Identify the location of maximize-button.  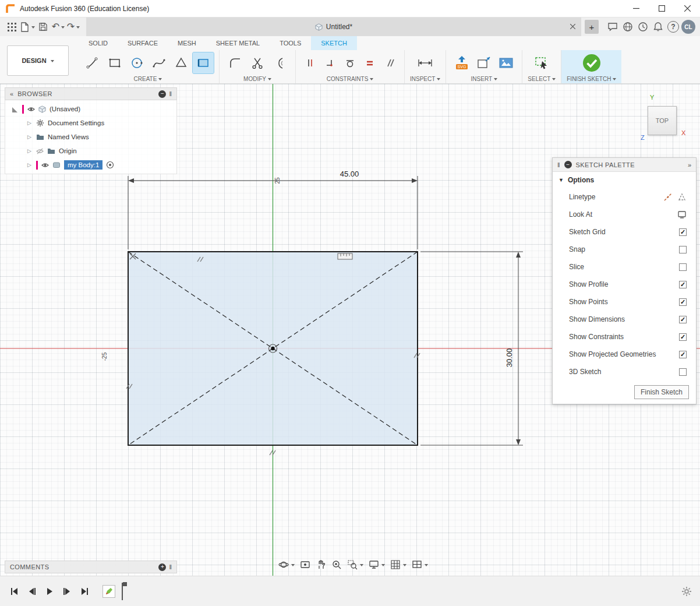
(662, 8).